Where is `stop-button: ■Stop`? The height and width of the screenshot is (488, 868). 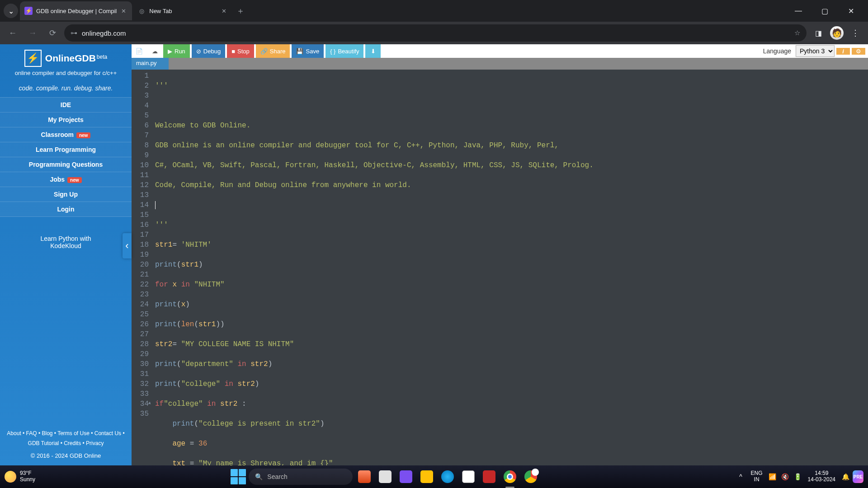 stop-button: ■Stop is located at coordinates (241, 51).